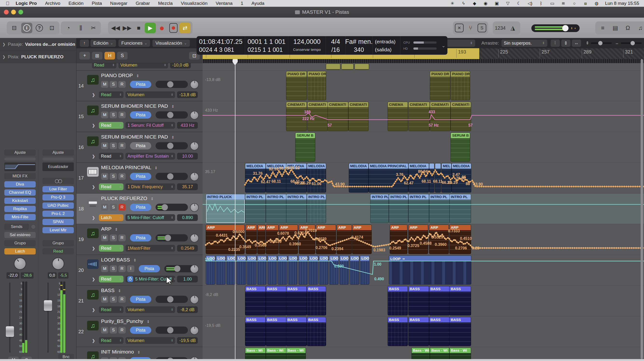 This screenshot has width=644, height=361. What do you see at coordinates (242, 3) in the screenshot?
I see `menu-item-1: 1` at bounding box center [242, 3].